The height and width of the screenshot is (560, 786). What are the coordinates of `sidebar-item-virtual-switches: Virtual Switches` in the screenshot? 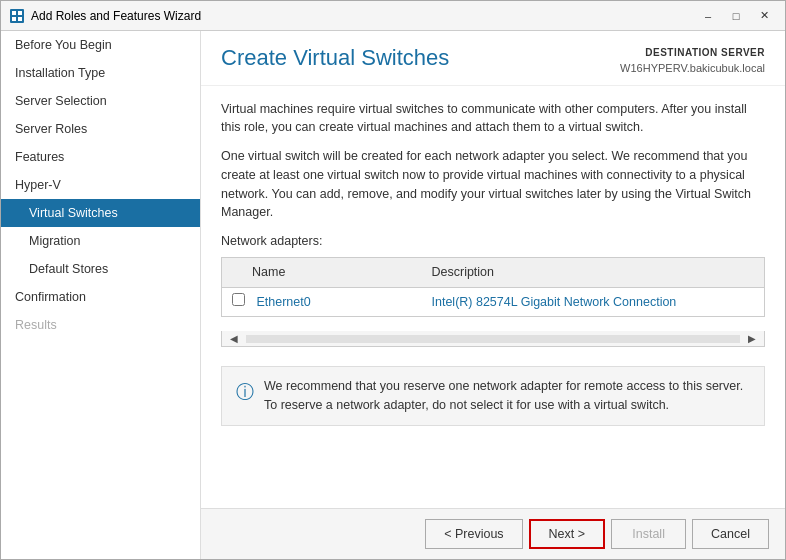 It's located at (100, 213).